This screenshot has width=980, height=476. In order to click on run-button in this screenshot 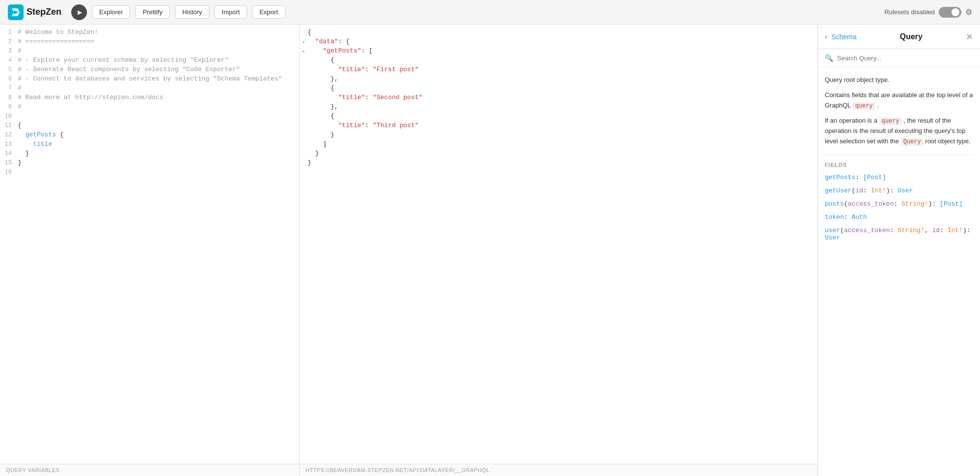, I will do `click(79, 12)`.